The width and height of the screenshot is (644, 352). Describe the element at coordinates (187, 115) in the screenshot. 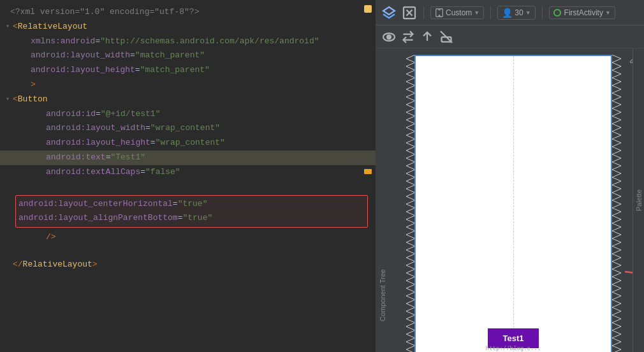

I see `code-line-id: android:id="@+id/test1"` at that location.